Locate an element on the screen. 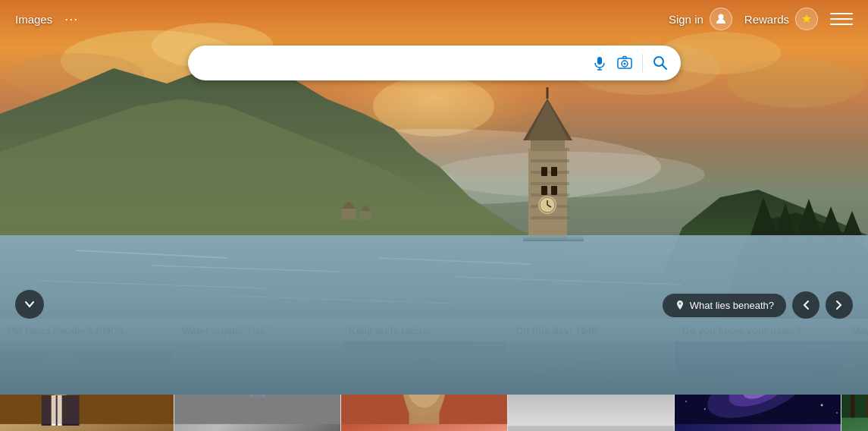  location-button: What lies beneath? is located at coordinates (725, 305).